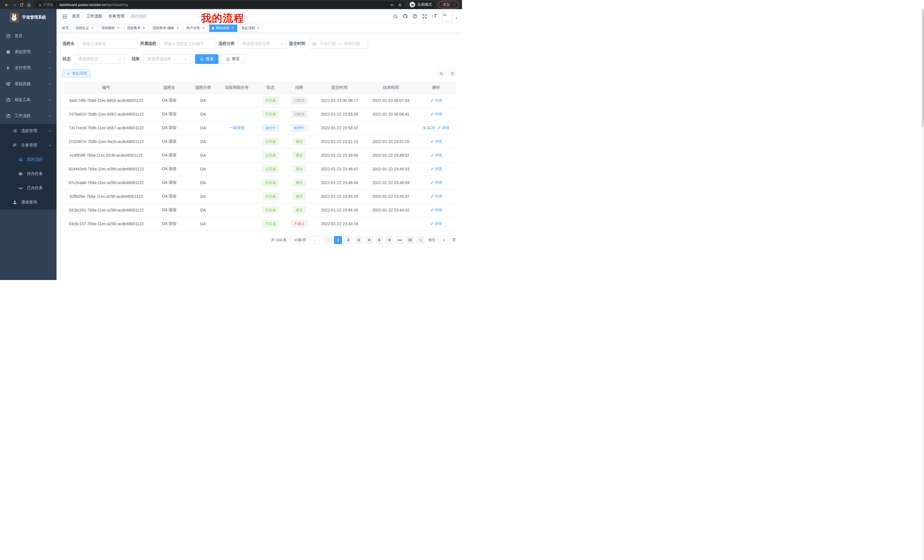 The width and height of the screenshot is (924, 560). Describe the element at coordinates (28, 17) in the screenshot. I see `app-logo: 芋道管理系统` at that location.